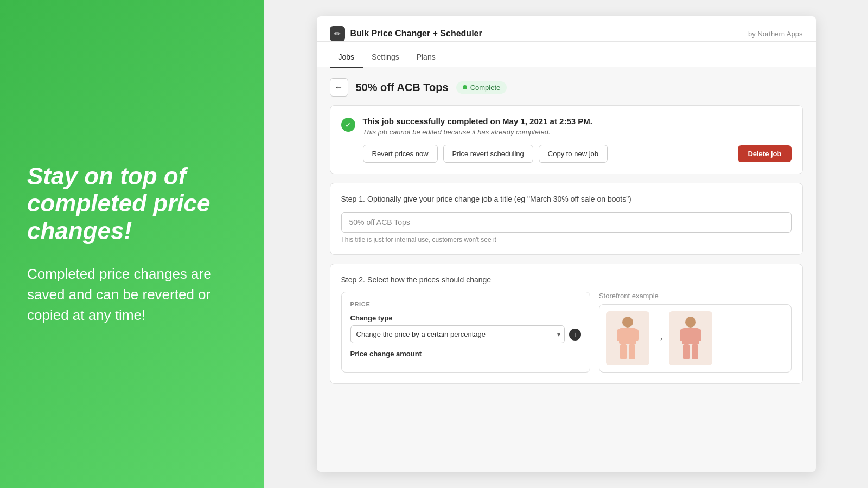  Describe the element at coordinates (695, 338) in the screenshot. I see `storefront-images: →` at that location.